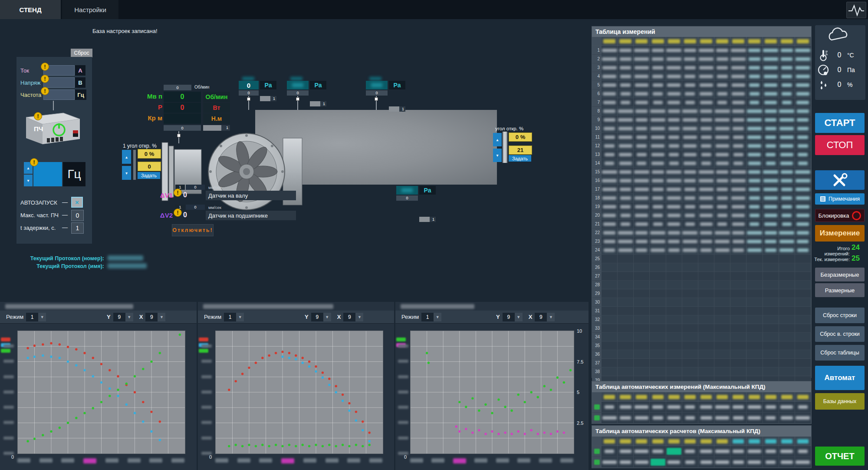 This screenshot has height=470, width=868. Describe the element at coordinates (30, 10) in the screenshot. I see `tab-stend: СТЕНД` at that location.